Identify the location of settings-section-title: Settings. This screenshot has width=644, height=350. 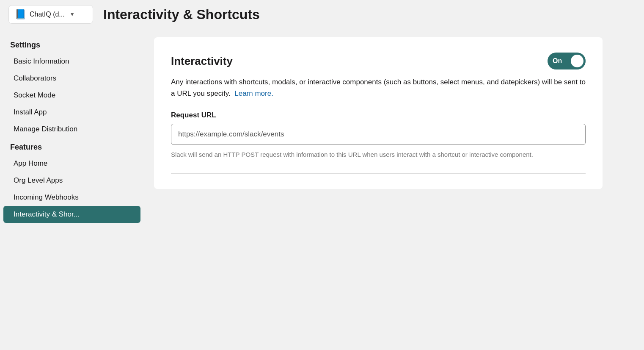
(72, 44).